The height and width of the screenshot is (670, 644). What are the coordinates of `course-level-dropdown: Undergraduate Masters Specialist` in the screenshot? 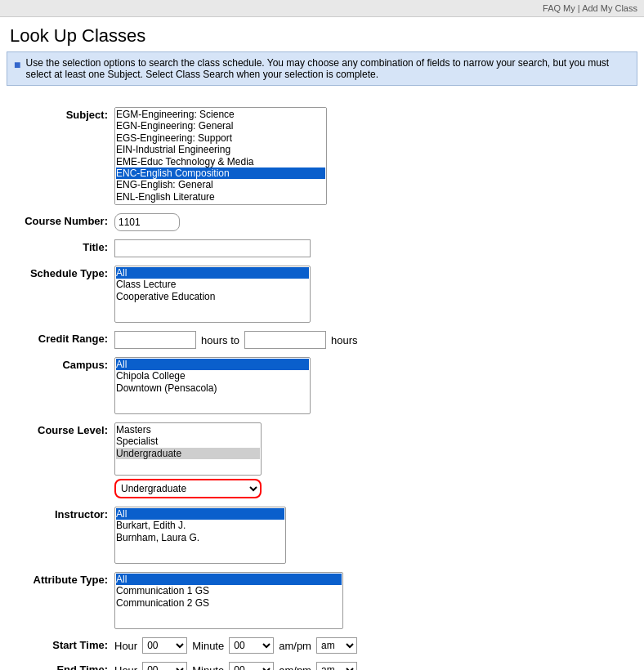 It's located at (188, 489).